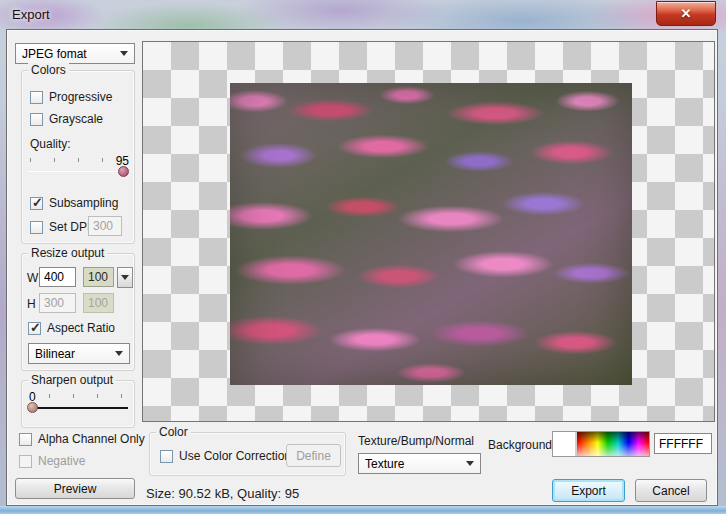 This screenshot has height=514, width=726. What do you see at coordinates (105, 226) in the screenshot?
I see `dpi-field` at bounding box center [105, 226].